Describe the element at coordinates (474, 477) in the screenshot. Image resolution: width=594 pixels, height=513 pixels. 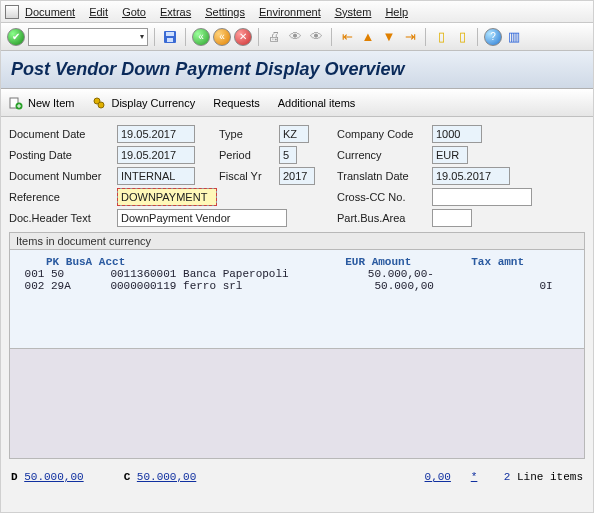
I see `footer-star: *` at that location.